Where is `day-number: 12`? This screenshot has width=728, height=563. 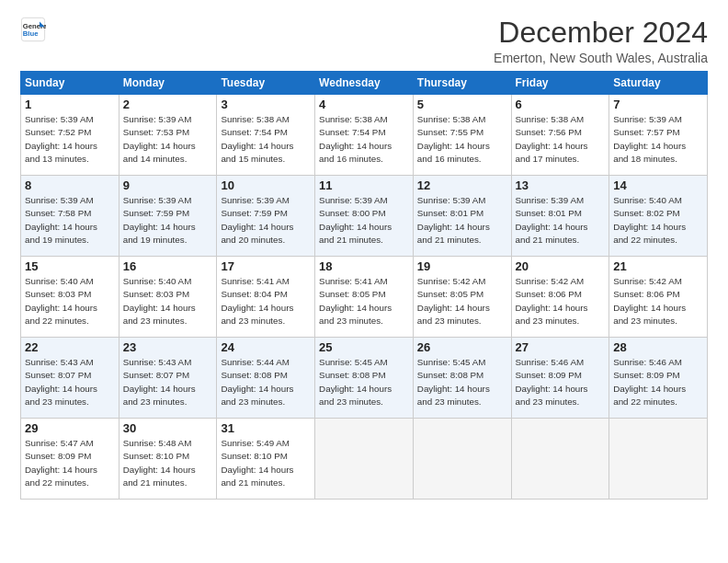
day-number: 12 is located at coordinates (462, 186).